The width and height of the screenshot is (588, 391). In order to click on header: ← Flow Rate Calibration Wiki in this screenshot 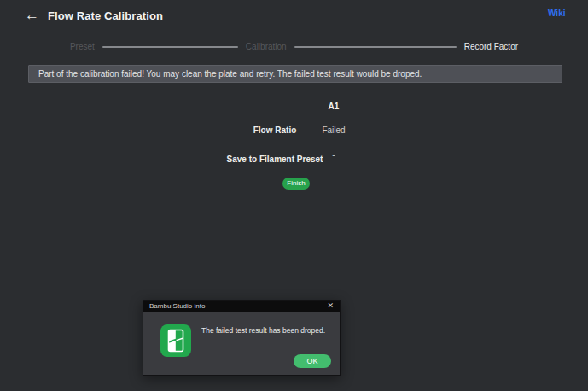, I will do `click(294, 16)`.